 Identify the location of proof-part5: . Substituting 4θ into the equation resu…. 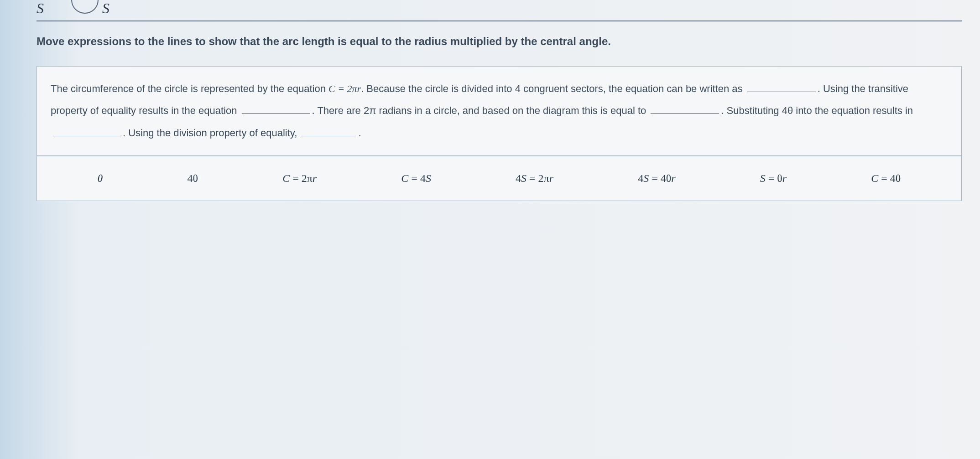
(817, 110).